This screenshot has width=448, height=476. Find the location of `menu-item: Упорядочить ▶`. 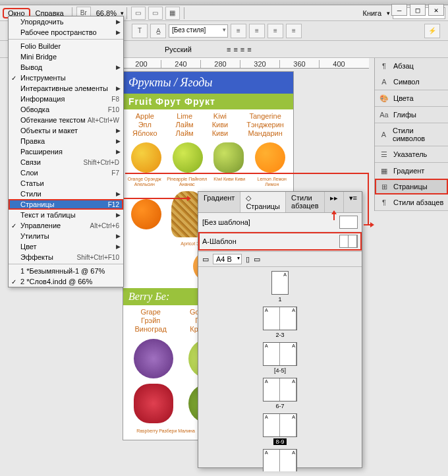

menu-item: Упорядочить ▶ is located at coordinates (66, 22).